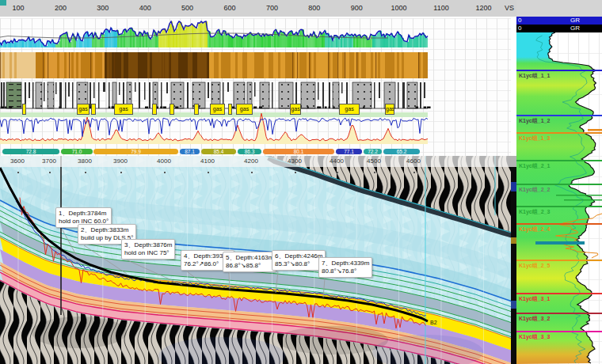  What do you see at coordinates (219, 152) in the screenshot?
I see `inclination-segment: 85.4` at bounding box center [219, 152].